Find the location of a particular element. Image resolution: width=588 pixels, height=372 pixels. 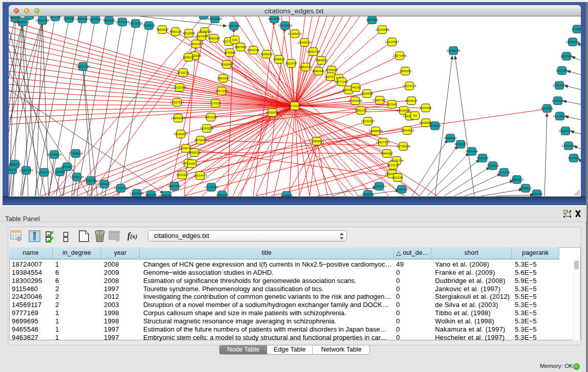

svg-text: 20053346 is located at coordinates (83, 67).